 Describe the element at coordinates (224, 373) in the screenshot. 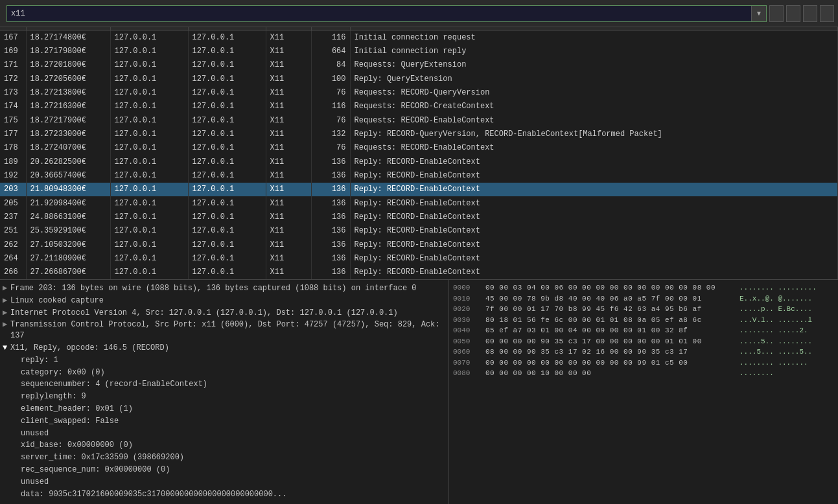

I see `detail-row: category: 0x00 (0)` at that location.